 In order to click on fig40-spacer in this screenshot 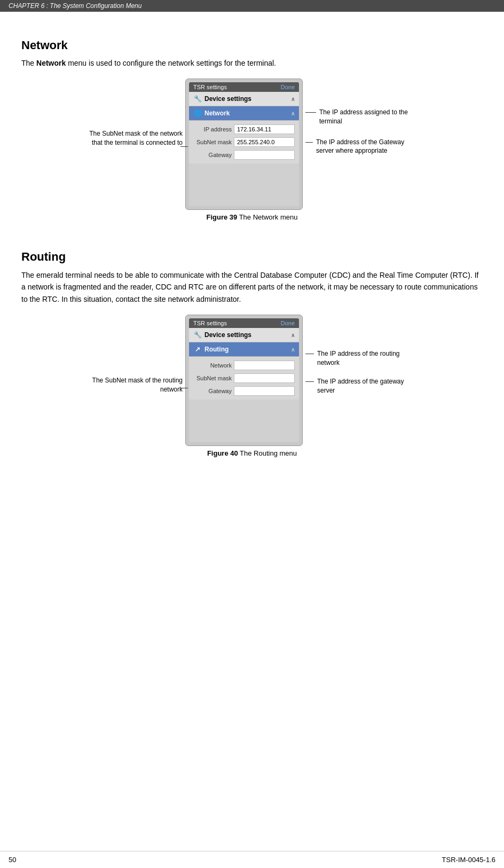, I will do `click(244, 421)`.